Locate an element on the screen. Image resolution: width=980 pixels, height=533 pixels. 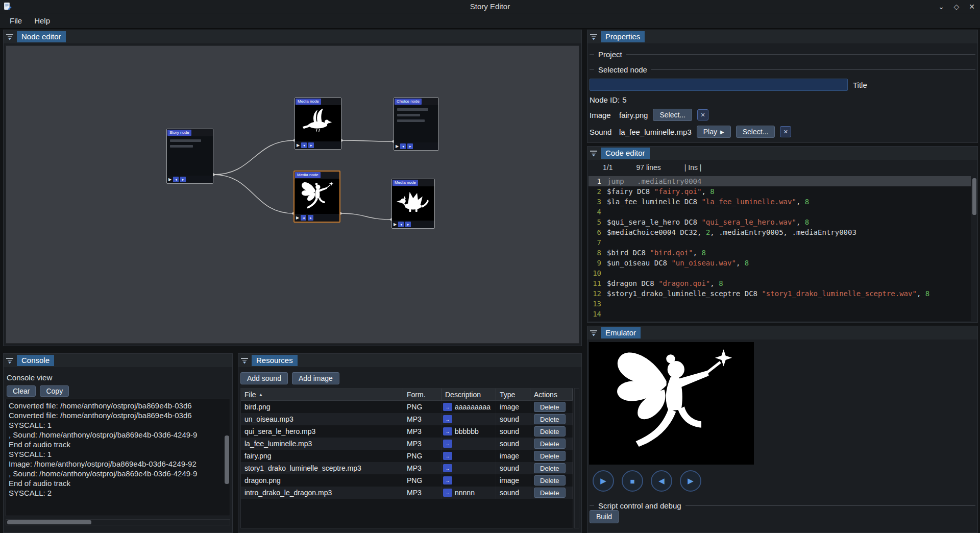
code-line: 12$story1_drako_luminelle_sceptre DC8 "s… is located at coordinates (780, 294).